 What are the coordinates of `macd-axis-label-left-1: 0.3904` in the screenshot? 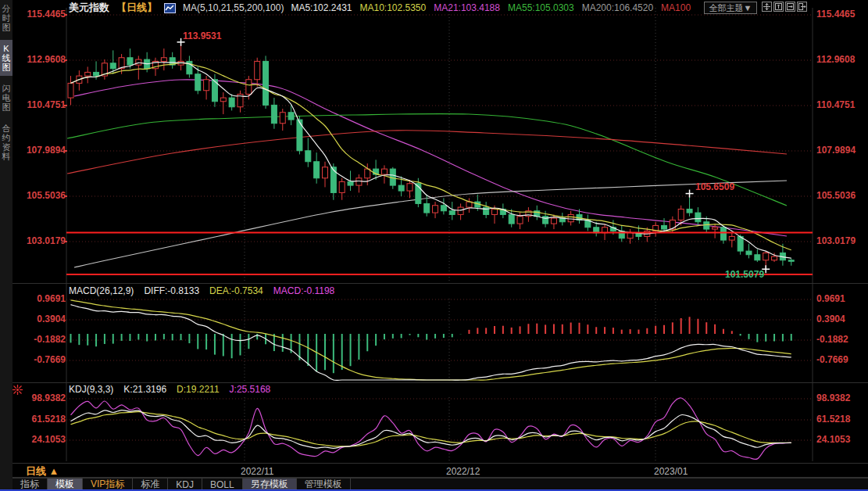 It's located at (40, 319).